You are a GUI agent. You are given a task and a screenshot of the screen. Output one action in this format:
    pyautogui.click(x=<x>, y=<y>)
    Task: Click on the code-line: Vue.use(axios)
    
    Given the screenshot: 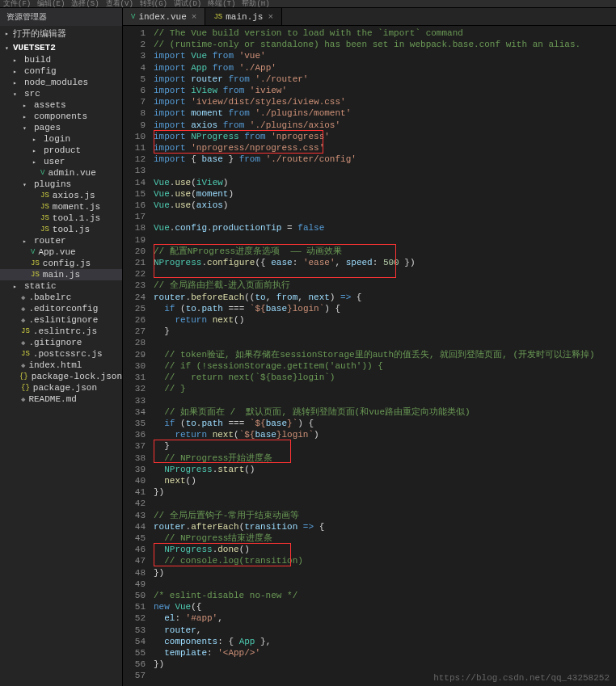 What is the action you would take?
    pyautogui.click(x=385, y=205)
    